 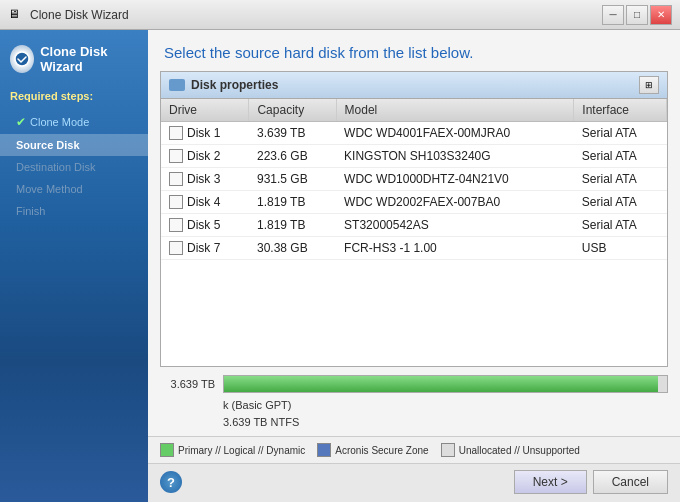 I want to click on capacity-cell: 30.38 GB, so click(x=292, y=248).